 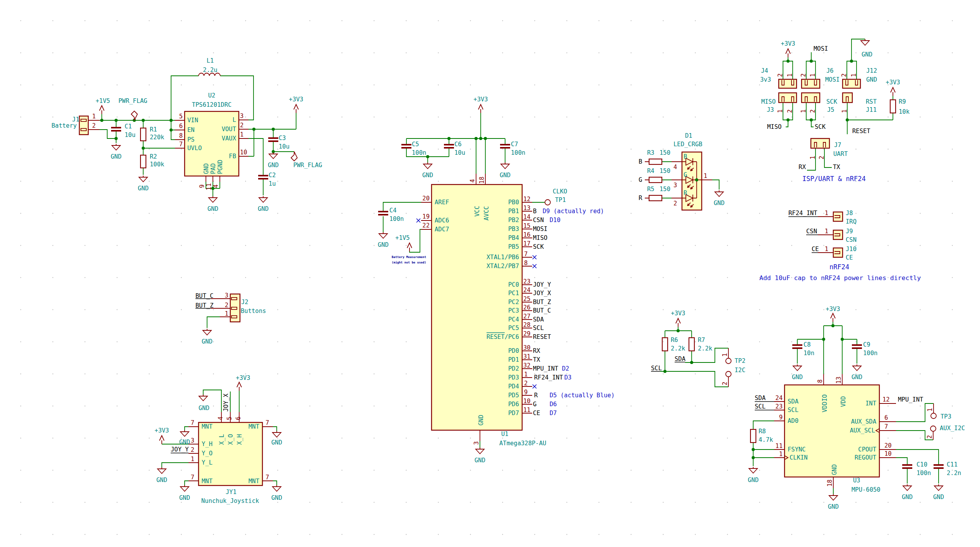 I want to click on ref-label: TP2, so click(x=740, y=361).